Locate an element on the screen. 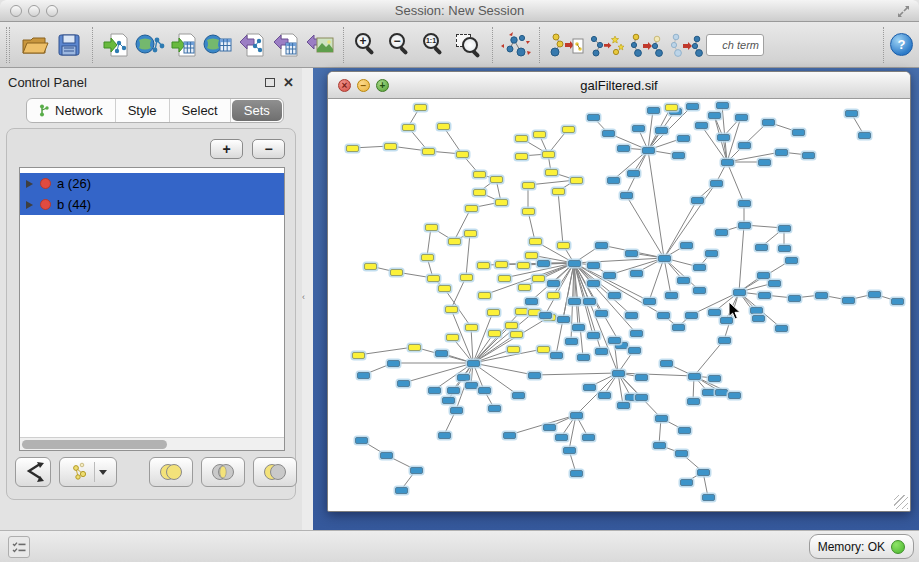  import-network-from-web-button is located at coordinates (150, 45).